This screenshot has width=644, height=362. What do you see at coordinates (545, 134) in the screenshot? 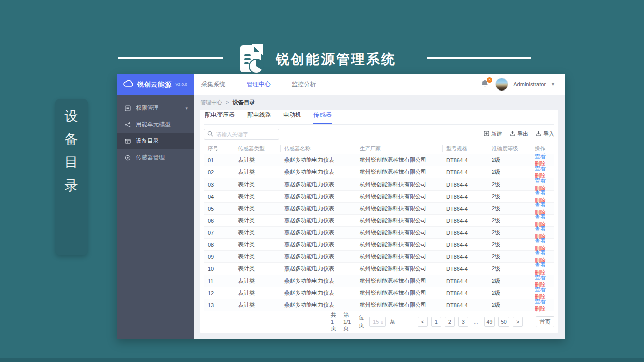
I see `import-button: 导入` at bounding box center [545, 134].